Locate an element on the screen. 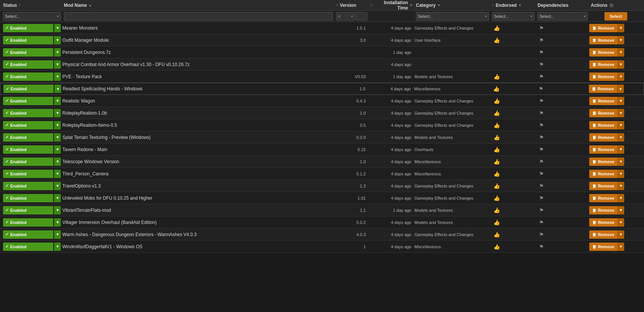  select-button: Select is located at coordinates (616, 16).